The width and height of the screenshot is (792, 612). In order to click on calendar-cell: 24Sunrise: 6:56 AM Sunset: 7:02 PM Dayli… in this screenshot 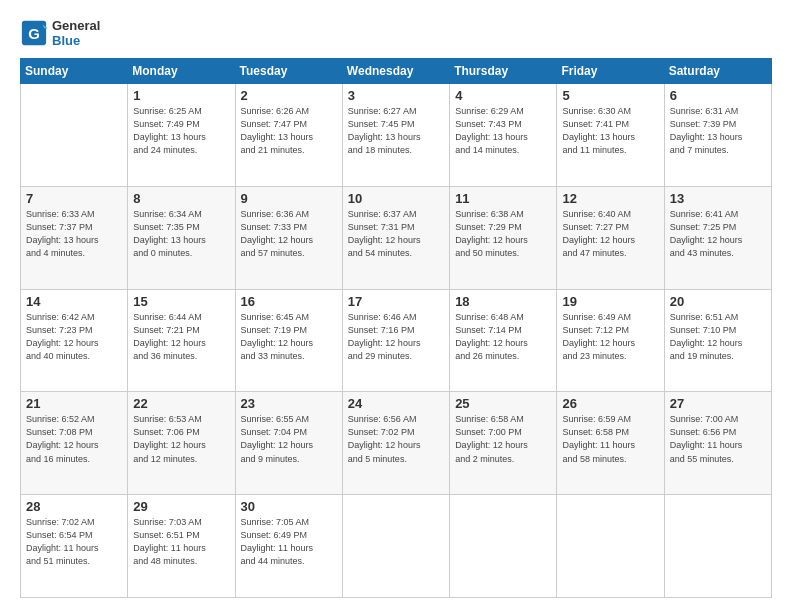, I will do `click(396, 444)`.